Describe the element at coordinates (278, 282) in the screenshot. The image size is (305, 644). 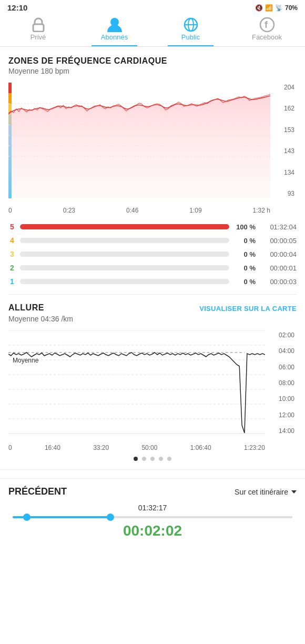
I see `zone-1-time: 00:00:03` at that location.